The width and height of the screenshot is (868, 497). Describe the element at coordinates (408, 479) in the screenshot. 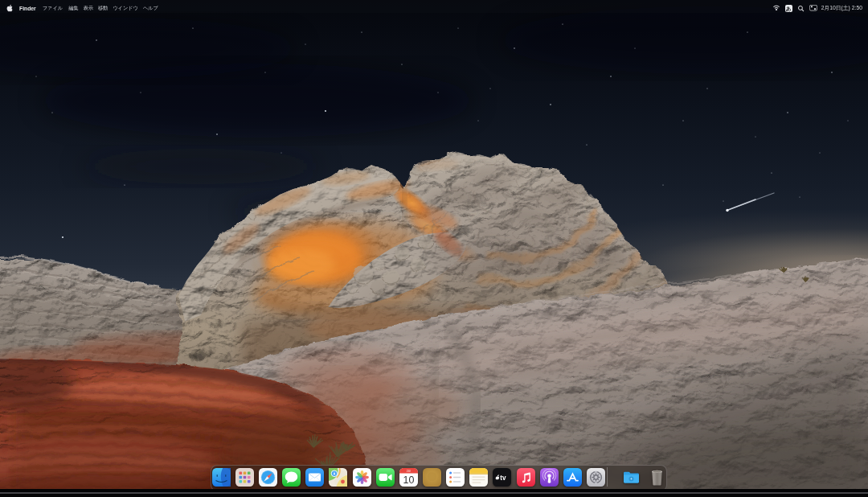

I see `svg-text: 10` at that location.